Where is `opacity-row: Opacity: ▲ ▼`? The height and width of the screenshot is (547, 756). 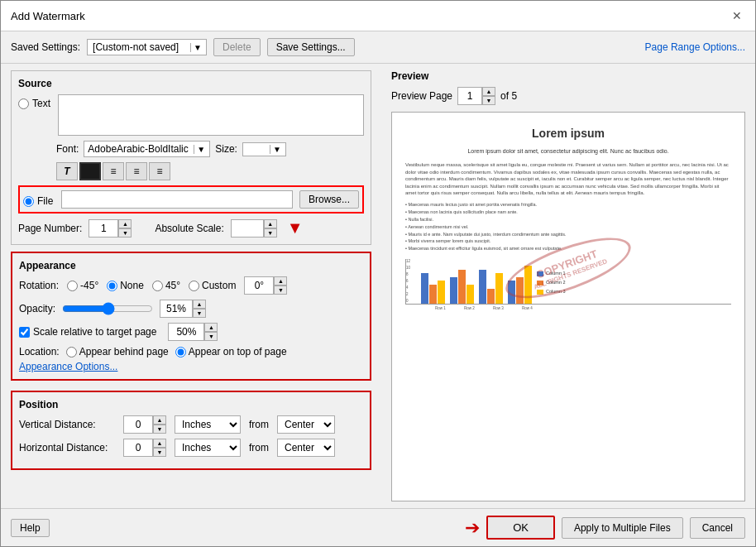 opacity-row: Opacity: ▲ ▼ is located at coordinates (191, 309).